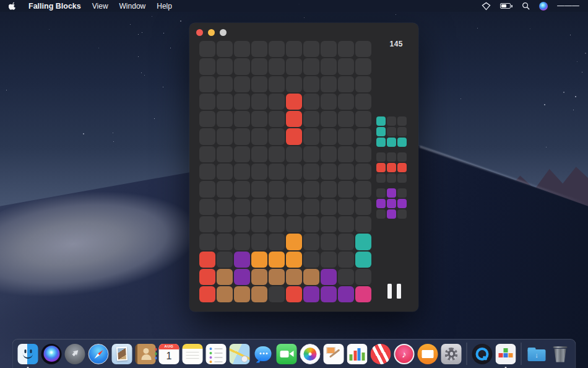 This screenshot has width=588, height=368. What do you see at coordinates (452, 354) in the screenshot?
I see `dock-item-settings` at bounding box center [452, 354].